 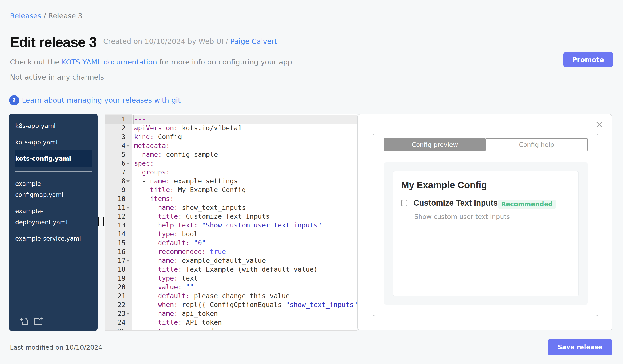 What do you see at coordinates (231, 137) in the screenshot?
I see `code-line-3: 3kind: Config` at bounding box center [231, 137].